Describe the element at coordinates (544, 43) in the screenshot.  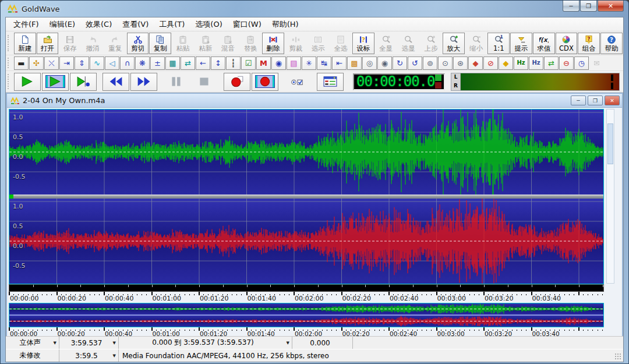
I see `evaluate-button: f(x)求值` at that location.